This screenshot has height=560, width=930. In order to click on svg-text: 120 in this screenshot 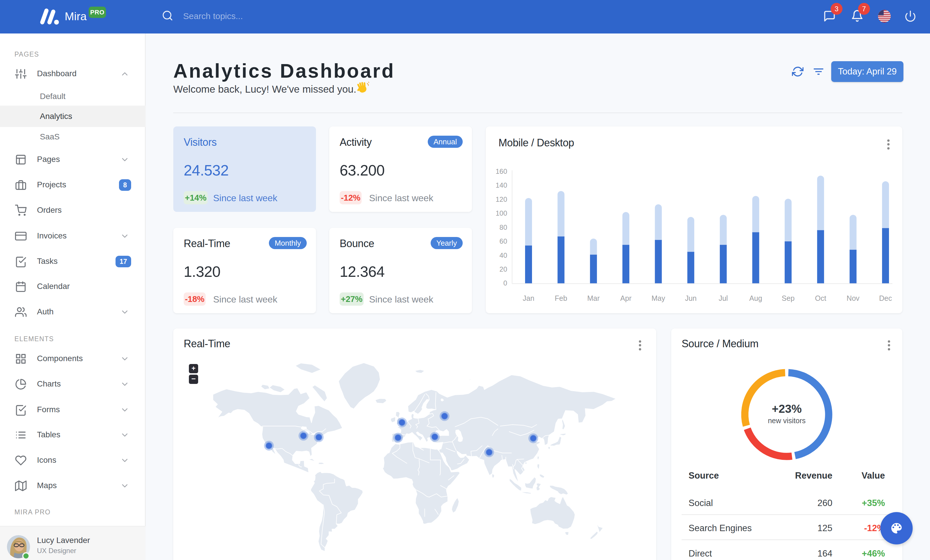, I will do `click(501, 199)`.